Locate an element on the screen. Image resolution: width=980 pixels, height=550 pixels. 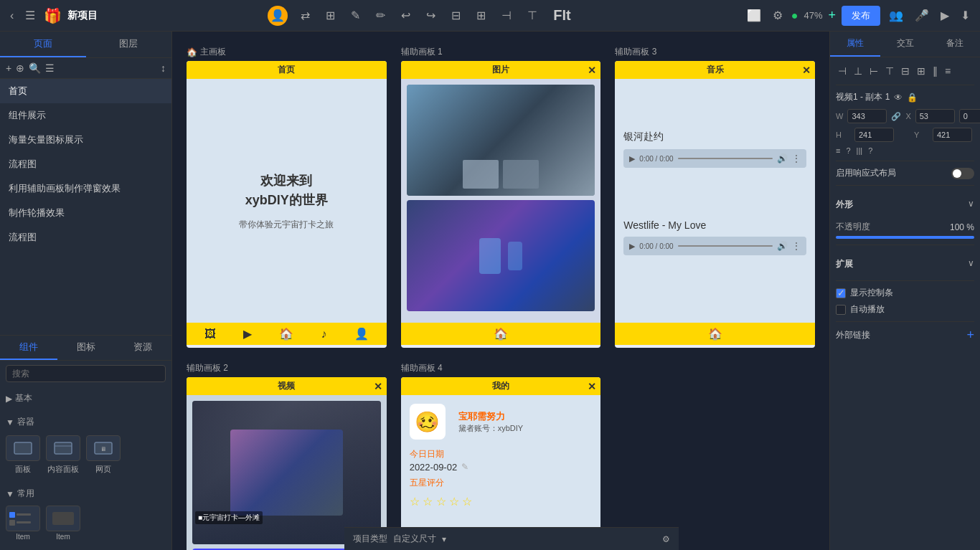
link-tool-button: ⇄ is located at coordinates (306, 16).